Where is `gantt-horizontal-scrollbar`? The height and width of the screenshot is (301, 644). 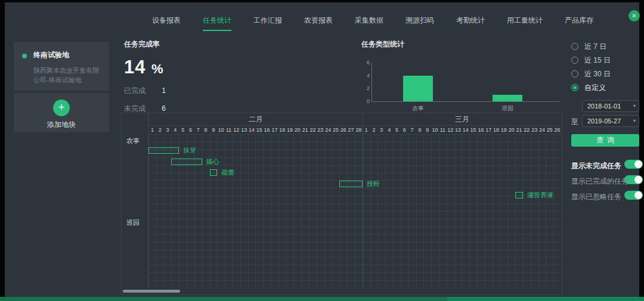
gantt-horizontal-scrollbar is located at coordinates (151, 291).